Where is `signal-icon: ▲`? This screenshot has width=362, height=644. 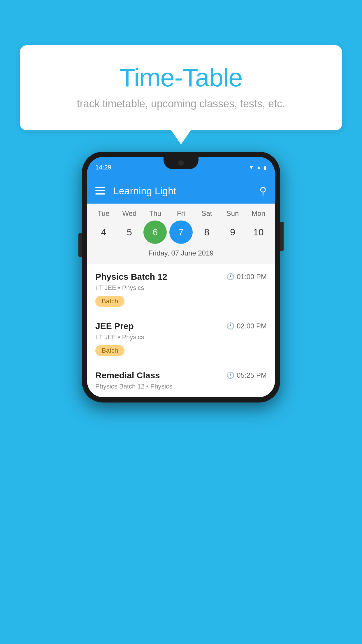
signal-icon: ▲ is located at coordinates (259, 167).